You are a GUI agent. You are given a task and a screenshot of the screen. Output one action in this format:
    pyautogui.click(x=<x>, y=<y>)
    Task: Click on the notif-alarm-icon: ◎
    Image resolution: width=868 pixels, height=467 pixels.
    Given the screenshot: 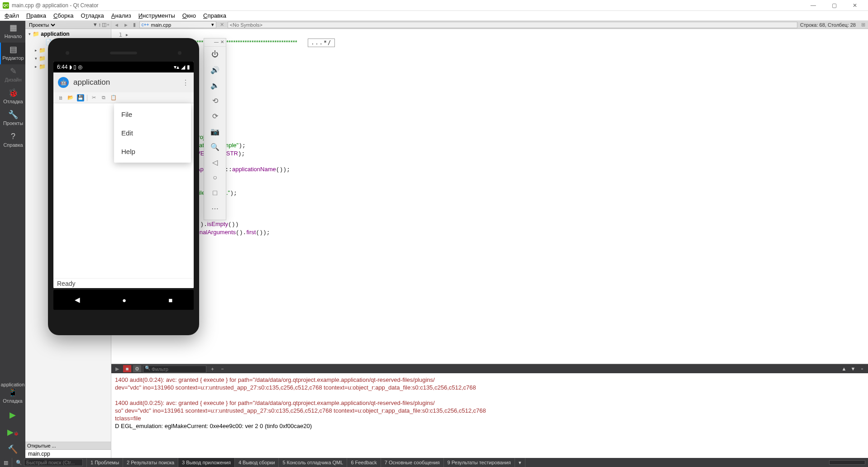 What is the action you would take?
    pyautogui.click(x=80, y=67)
    